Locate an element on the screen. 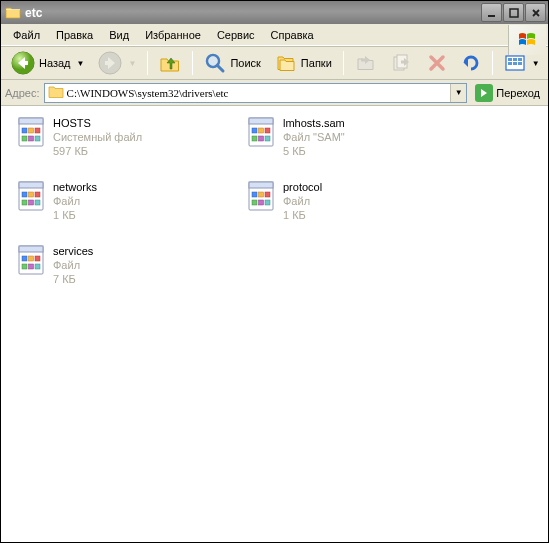  file-size: 597 КБ is located at coordinates (98, 151).